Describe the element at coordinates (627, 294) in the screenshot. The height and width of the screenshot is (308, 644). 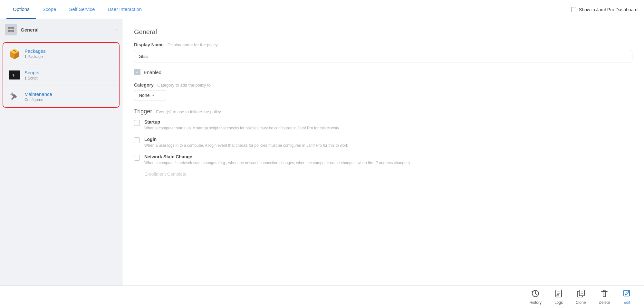
I see `edit-icon` at that location.